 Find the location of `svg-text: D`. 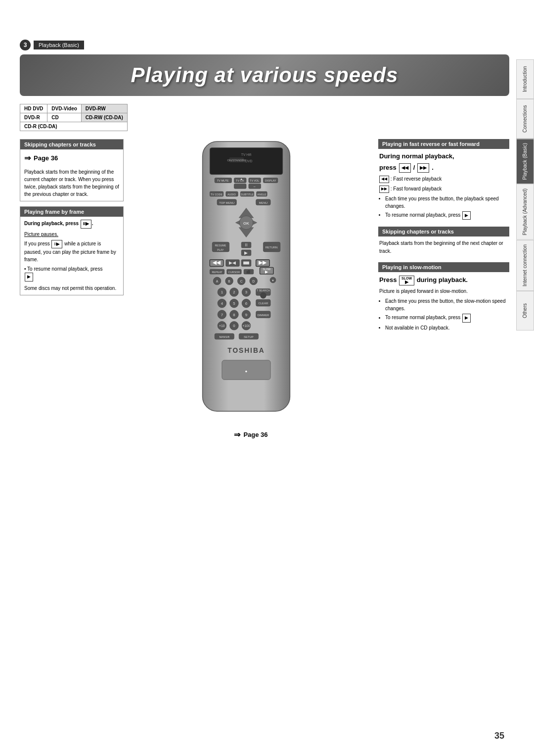

svg-text: D is located at coordinates (253, 281).